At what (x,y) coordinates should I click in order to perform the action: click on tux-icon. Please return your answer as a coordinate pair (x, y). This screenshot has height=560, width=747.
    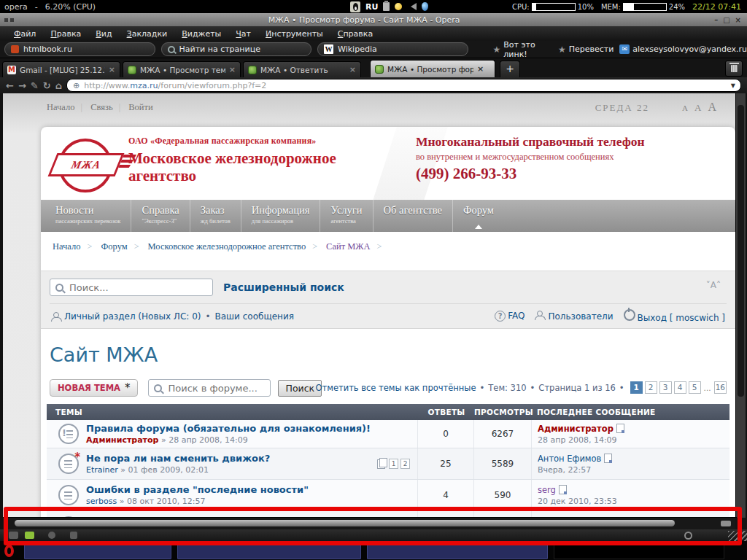
    Looking at the image, I should click on (355, 7).